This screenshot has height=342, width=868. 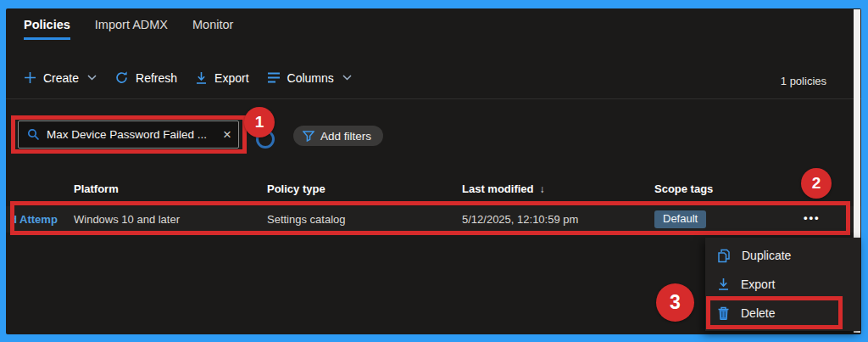 What do you see at coordinates (724, 256) in the screenshot?
I see `duplicate-icon` at bounding box center [724, 256].